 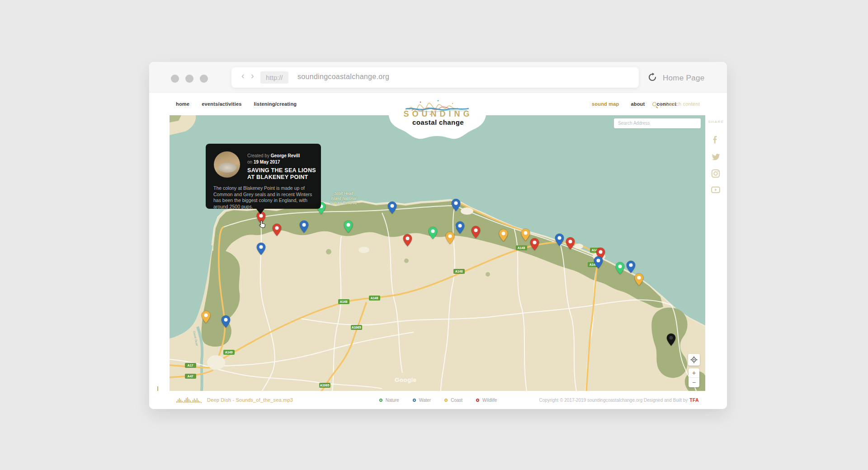 What do you see at coordinates (605, 104) in the screenshot?
I see `nav-sound-map: sound map` at bounding box center [605, 104].